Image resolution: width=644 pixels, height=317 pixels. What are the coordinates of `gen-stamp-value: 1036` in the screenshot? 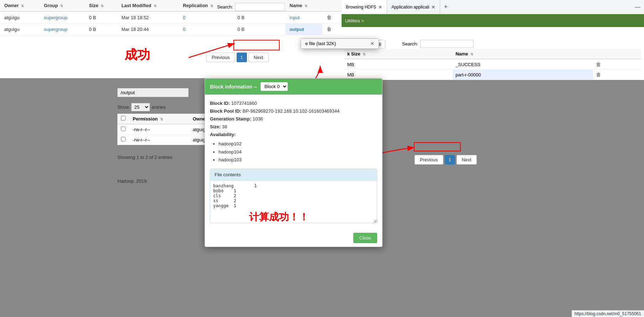 It's located at (258, 119).